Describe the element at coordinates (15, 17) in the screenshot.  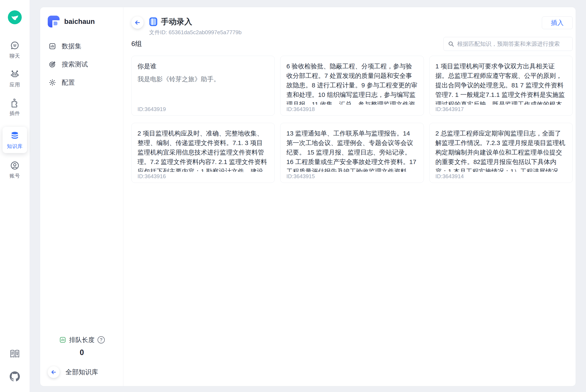
I see `app-logo` at that location.